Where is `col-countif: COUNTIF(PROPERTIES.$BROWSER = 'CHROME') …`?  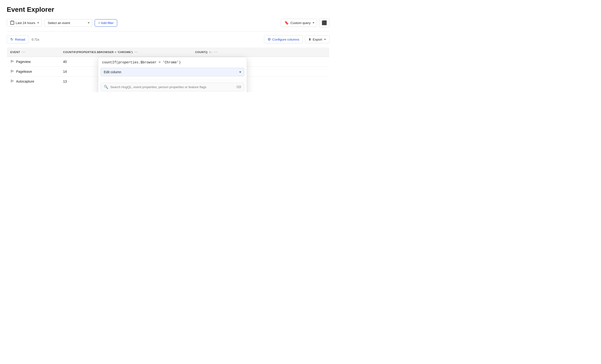 col-countif: COUNTIF(PROPERTIES.$BROWSER = 'CHROME') … is located at coordinates (126, 52).